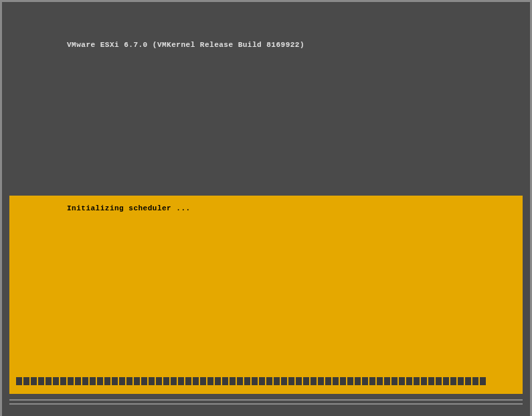 This screenshot has height=416, width=532. What do you see at coordinates (266, 381) in the screenshot?
I see `progress-bar` at bounding box center [266, 381].